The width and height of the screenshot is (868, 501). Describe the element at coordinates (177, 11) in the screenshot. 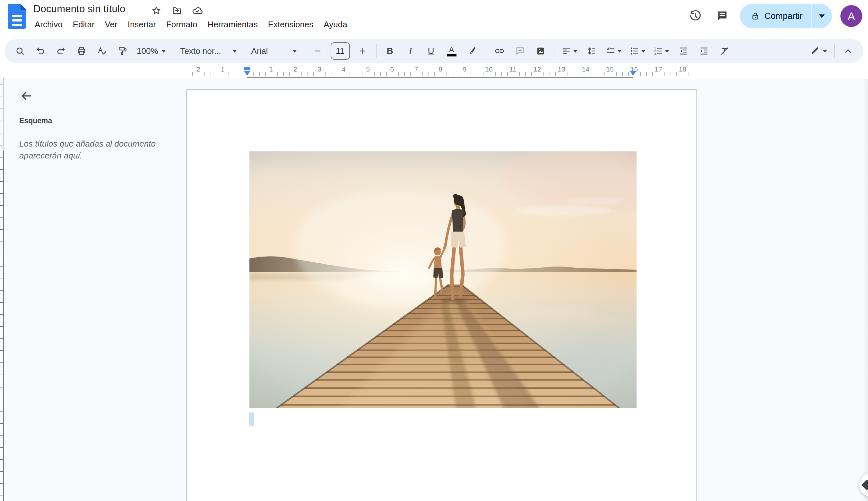

I see `title-action-icons` at that location.